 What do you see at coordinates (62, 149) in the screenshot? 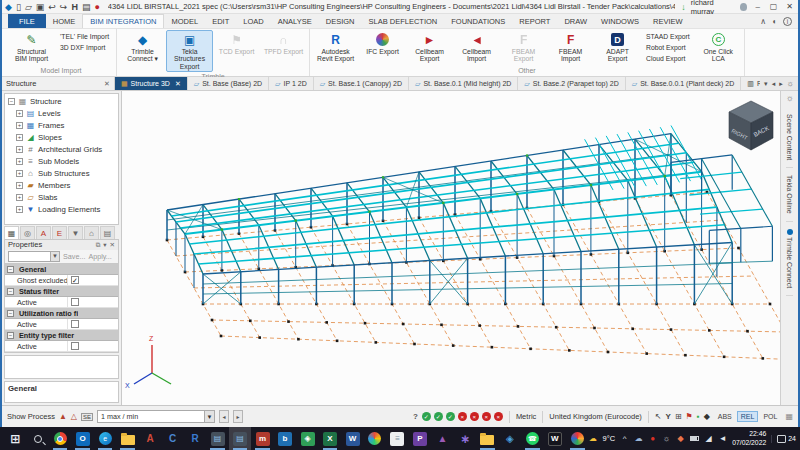
I see `tree-item-architectural-grids: +#Architectural Grids` at bounding box center [62, 149].